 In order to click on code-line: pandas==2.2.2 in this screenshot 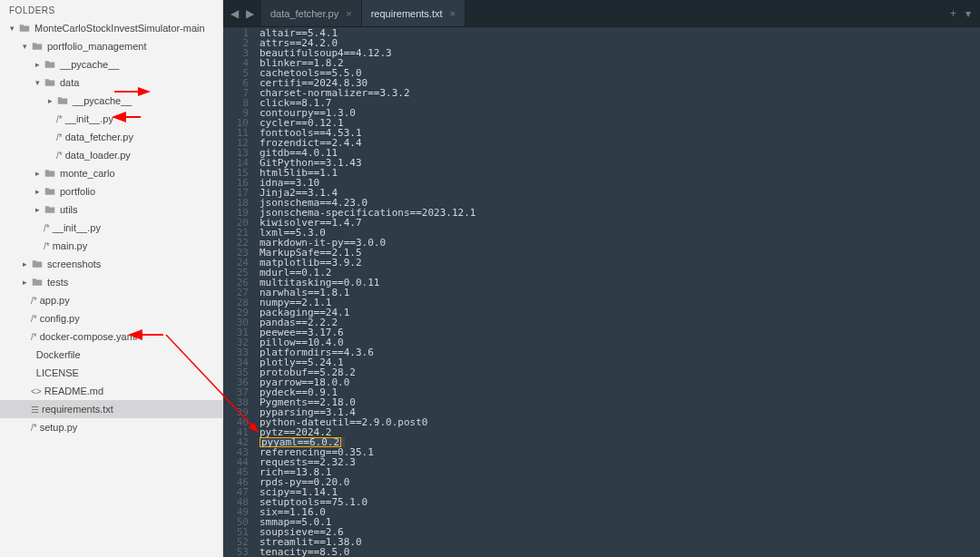, I will do `click(620, 323)`.